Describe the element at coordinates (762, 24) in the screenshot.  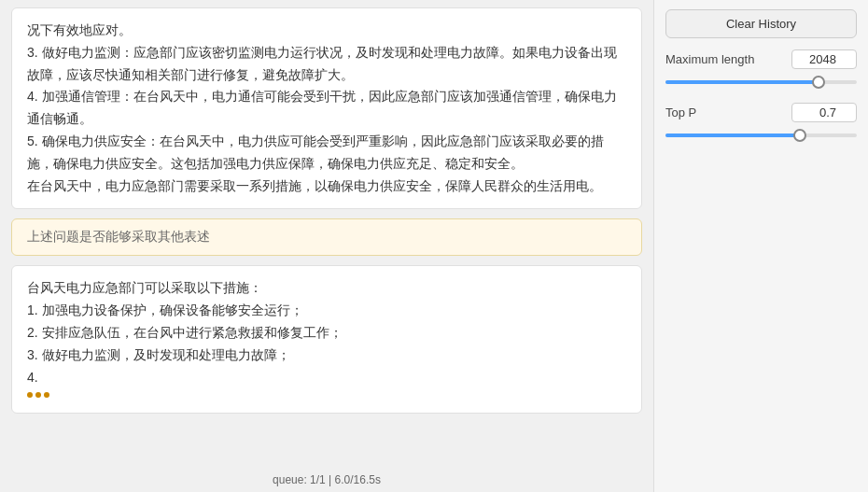
I see `clear-history-button: Clear History` at that location.